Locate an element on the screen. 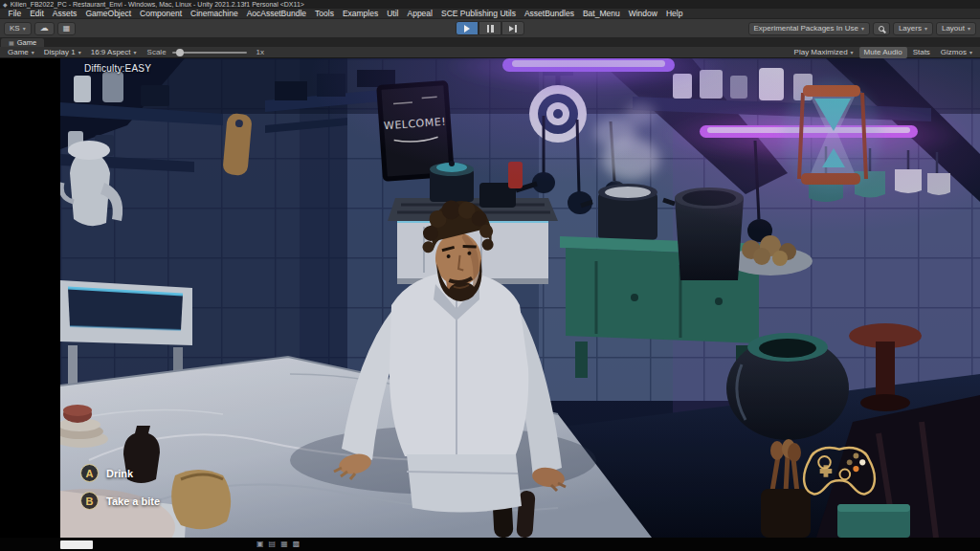  menu-bat-menu: Bat_Menu is located at coordinates (601, 13).